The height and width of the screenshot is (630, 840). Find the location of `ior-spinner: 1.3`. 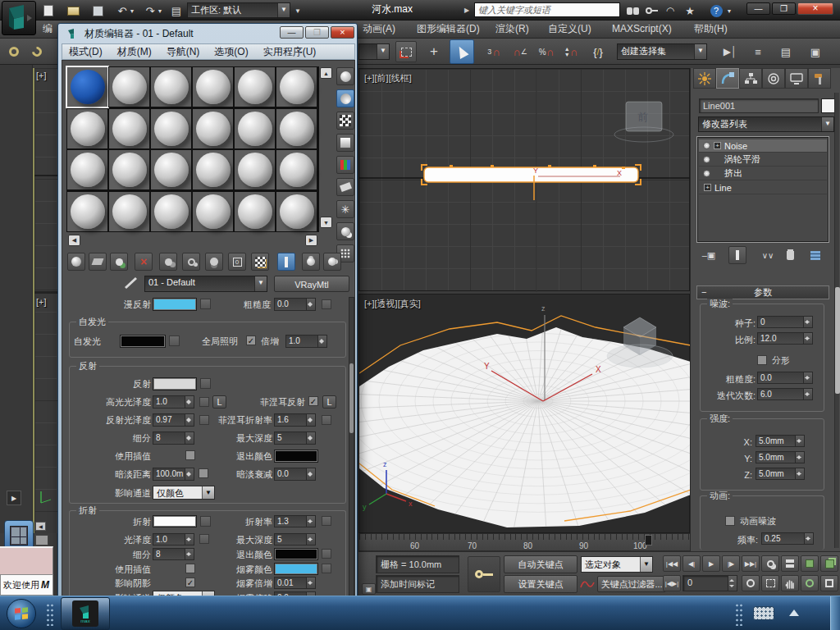

ior-spinner: 1.3 is located at coordinates (295, 522).